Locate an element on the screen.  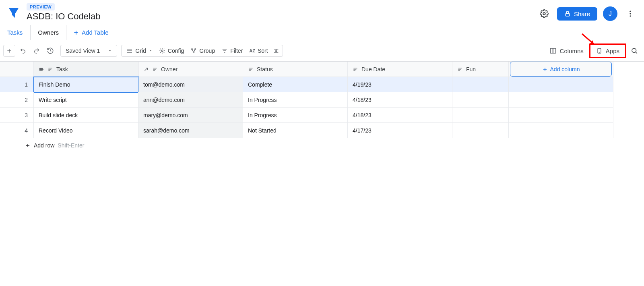
column-header-fun: Fun is located at coordinates (481, 69).